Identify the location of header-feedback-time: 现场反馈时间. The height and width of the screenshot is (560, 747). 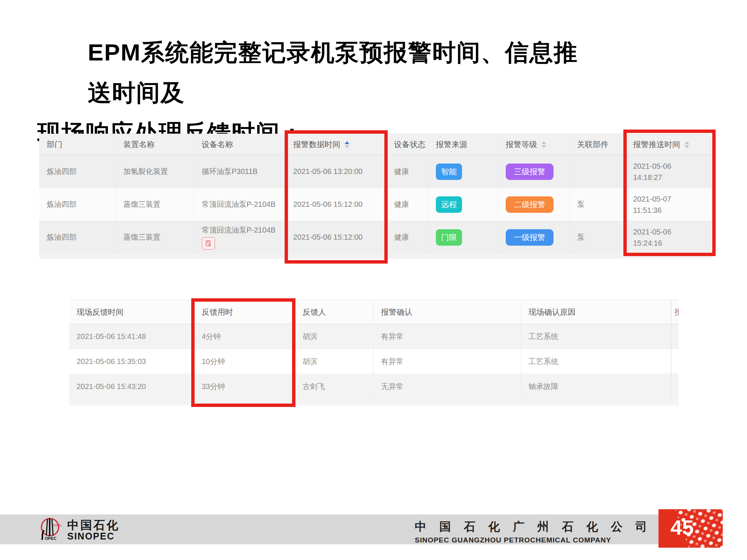
(131, 312).